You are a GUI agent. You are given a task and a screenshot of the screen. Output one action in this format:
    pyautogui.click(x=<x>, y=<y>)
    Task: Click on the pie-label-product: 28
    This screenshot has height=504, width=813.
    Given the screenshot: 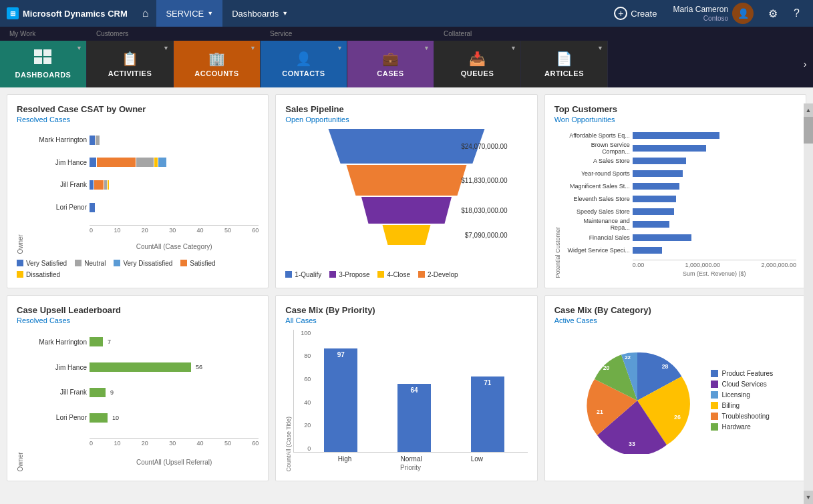 What is the action you would take?
    pyautogui.click(x=665, y=366)
    